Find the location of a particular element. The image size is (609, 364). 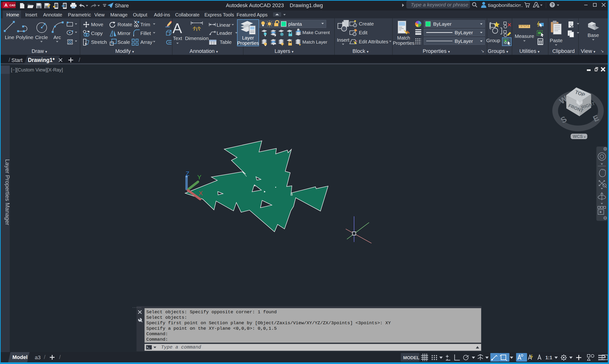

svg-text: B is located at coordinates (291, 194).